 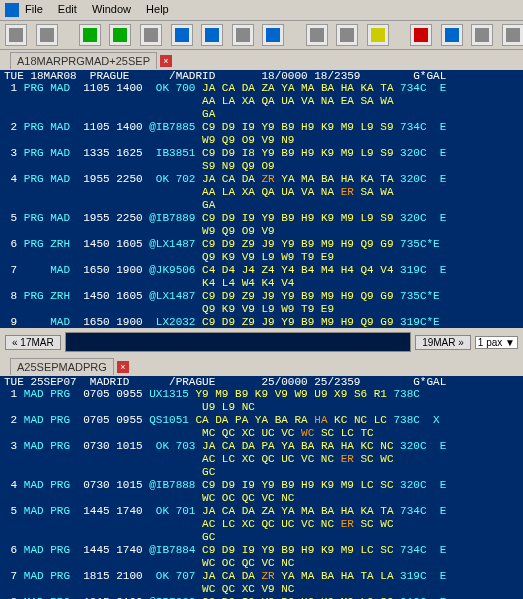 I want to click on flight-row-cont: S9 N9 Q9 O9, so click(x=262, y=166).